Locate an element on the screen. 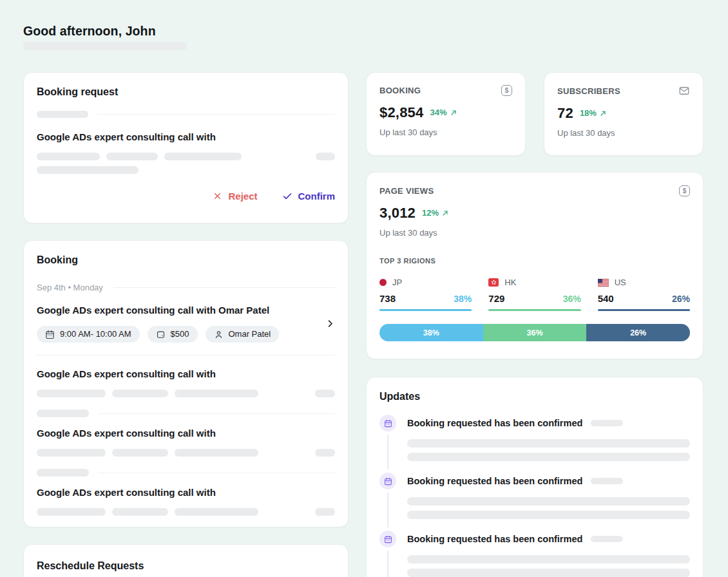  region-value: 738 is located at coordinates (388, 299).